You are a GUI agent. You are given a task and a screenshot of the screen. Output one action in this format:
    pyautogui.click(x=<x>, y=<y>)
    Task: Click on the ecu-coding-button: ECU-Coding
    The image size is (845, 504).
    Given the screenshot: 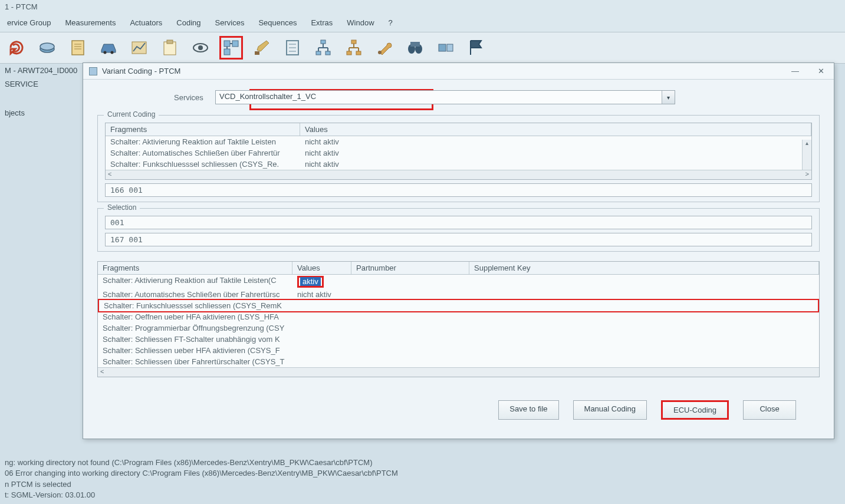 What is the action you would take?
    pyautogui.click(x=695, y=410)
    